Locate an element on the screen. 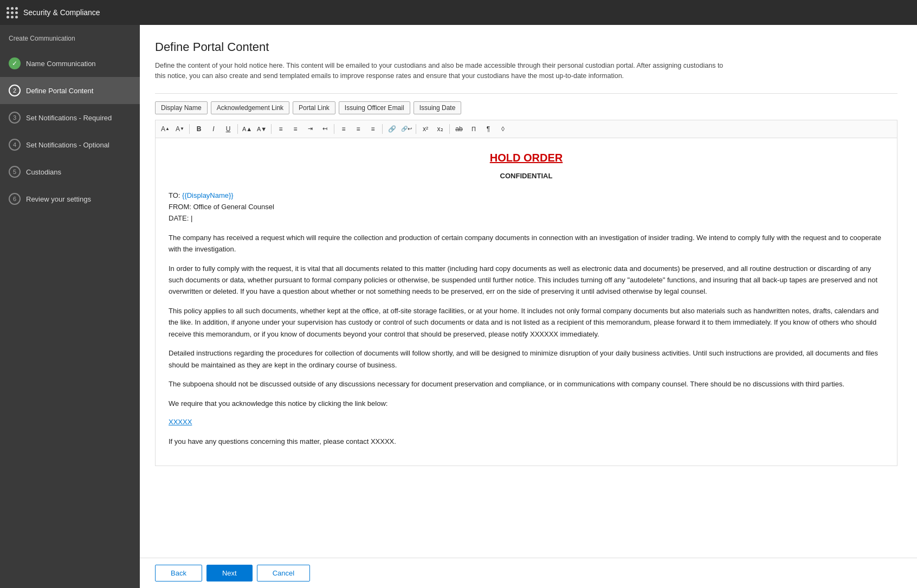 This screenshot has width=917, height=588. subscript-button: x₂ is located at coordinates (440, 129).